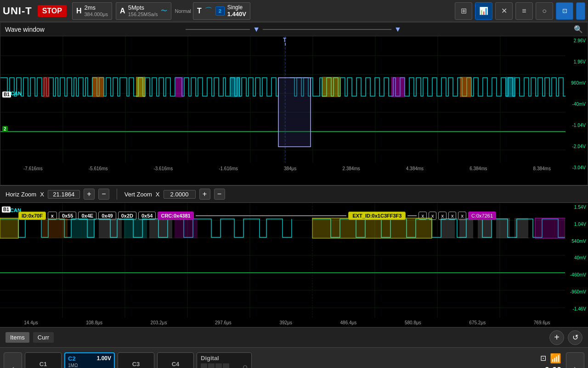  What do you see at coordinates (107, 216) in the screenshot?
I see `pkt-0x49: 0x49` at bounding box center [107, 216].